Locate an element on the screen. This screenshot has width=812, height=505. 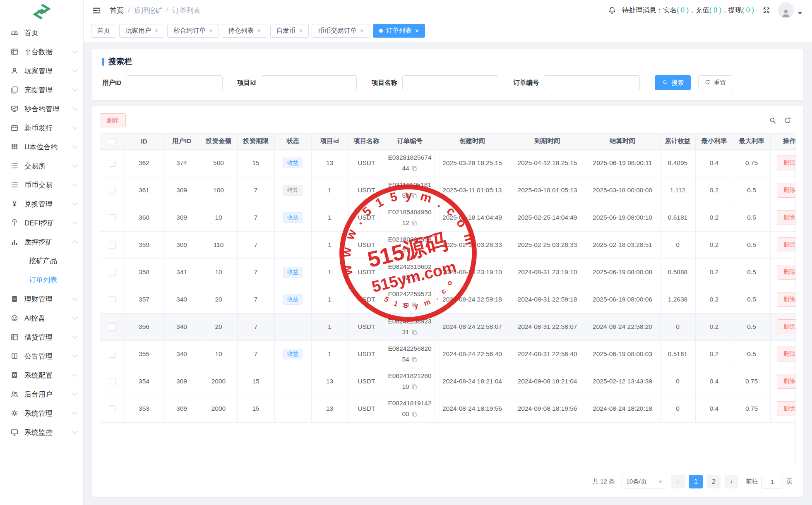
page-number-button: 2 is located at coordinates (714, 481).